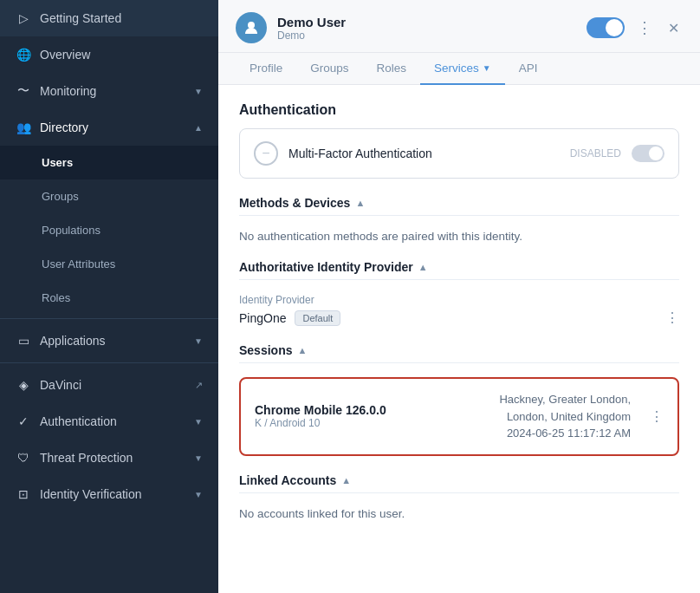 The image size is (700, 593). Describe the element at coordinates (426, 36) in the screenshot. I see `user-sub: Demo` at that location.